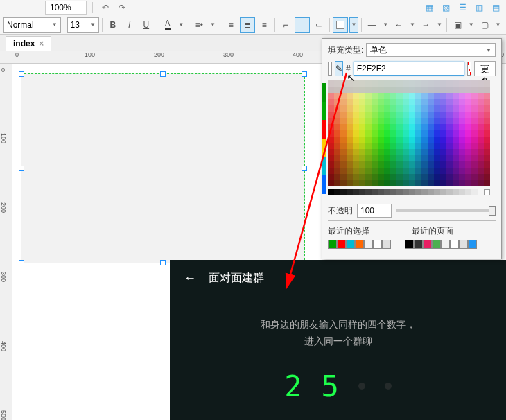 The height and width of the screenshot is (420, 506). I want to click on digit-2: 5, so click(330, 387).